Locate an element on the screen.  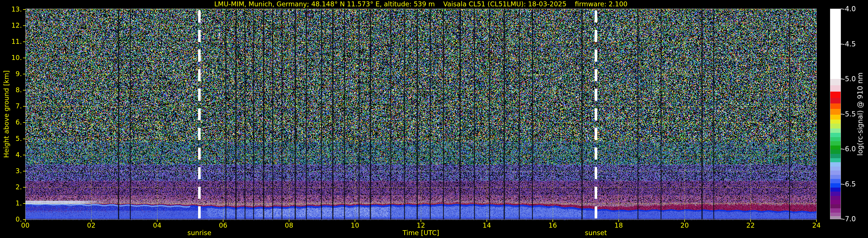
y-tick-label: 10. is located at coordinates (11, 58).